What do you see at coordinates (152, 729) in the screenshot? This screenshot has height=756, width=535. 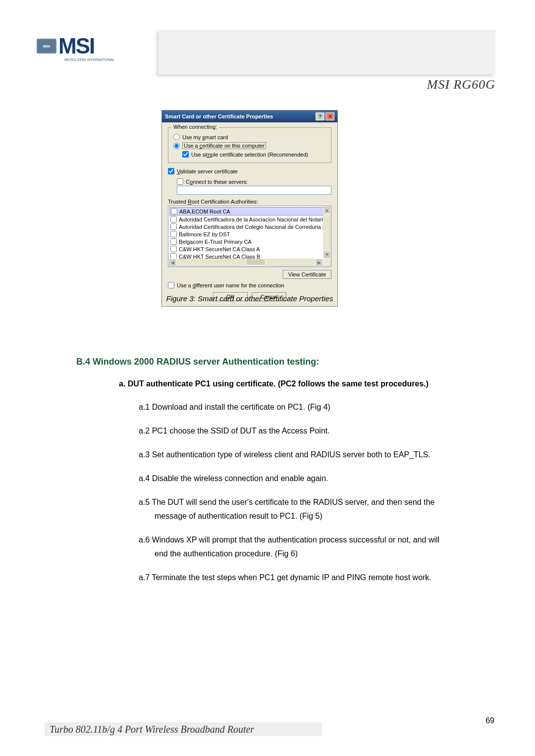 I see `footer-text: Turbo 802.11b/g 4 Port Wireless Broadban…` at bounding box center [152, 729].